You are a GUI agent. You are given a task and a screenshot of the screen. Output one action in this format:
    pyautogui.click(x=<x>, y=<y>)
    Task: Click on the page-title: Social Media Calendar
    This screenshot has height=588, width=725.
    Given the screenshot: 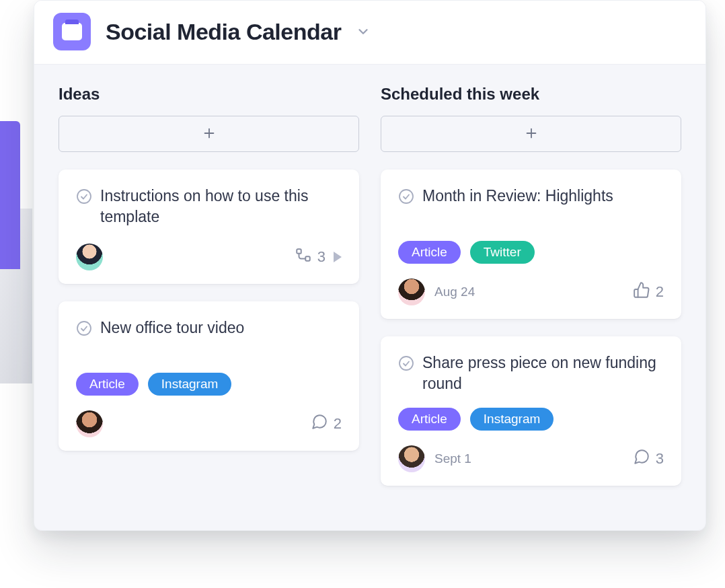 What is the action you would take?
    pyautogui.click(x=223, y=32)
    